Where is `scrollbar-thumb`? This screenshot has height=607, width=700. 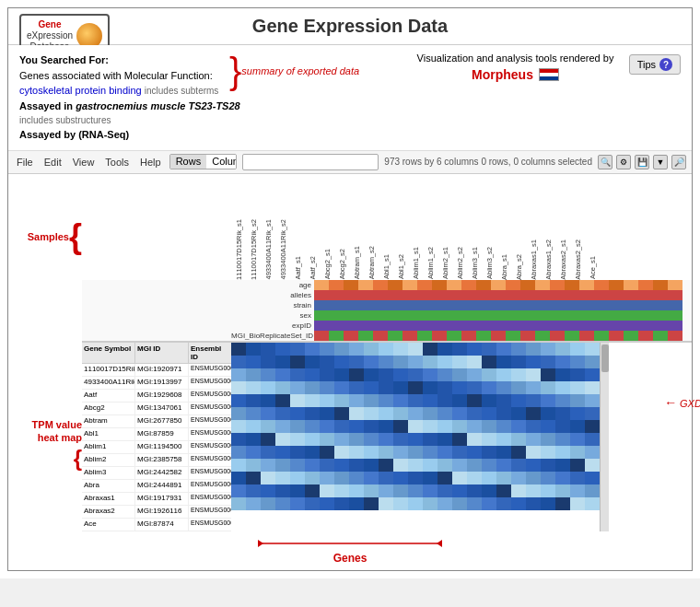 scrollbar-thumb is located at coordinates (605, 358).